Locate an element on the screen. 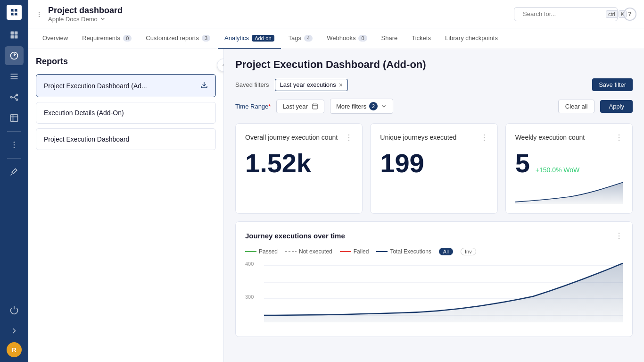 The image size is (644, 362). journey-chart-header: Journey executions over time ⋮ is located at coordinates (434, 236).